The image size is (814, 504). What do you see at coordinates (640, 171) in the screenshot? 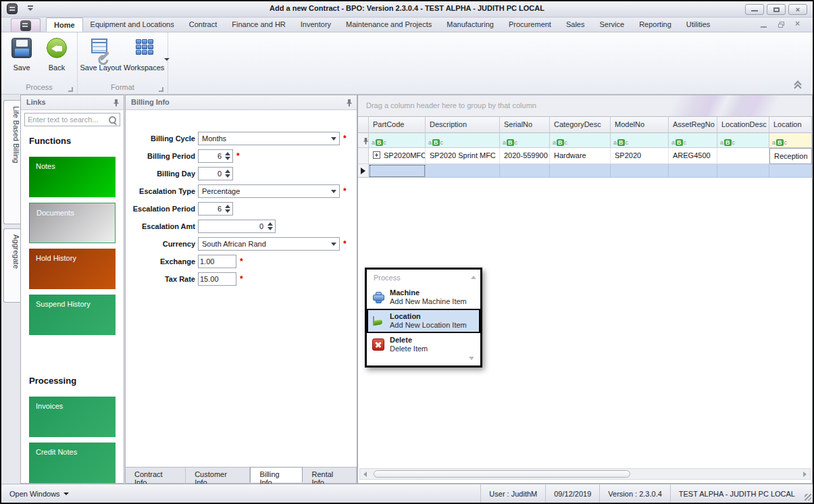
I see `new-row-cell-modelno` at bounding box center [640, 171].